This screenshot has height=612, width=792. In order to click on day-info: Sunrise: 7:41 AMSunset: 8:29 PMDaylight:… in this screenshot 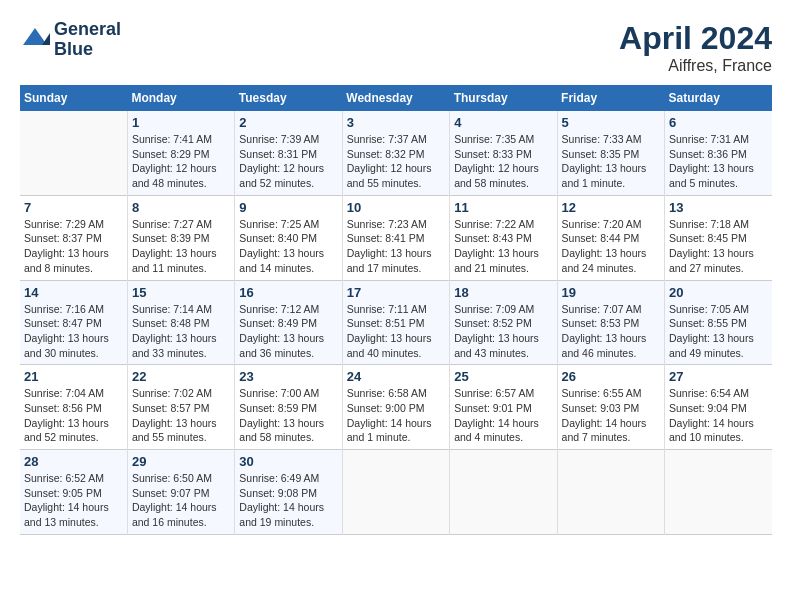, I will do `click(181, 162)`.